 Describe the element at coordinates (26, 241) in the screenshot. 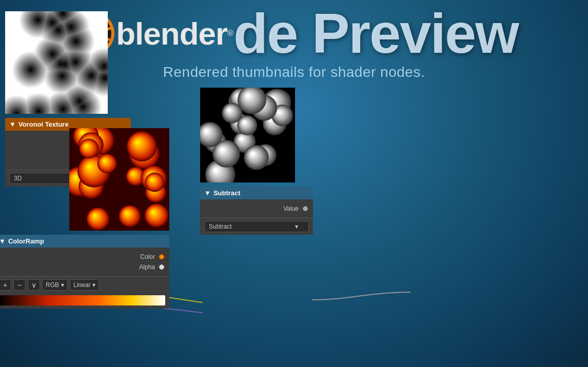

I see `colorramp-title: ColorRamp` at that location.